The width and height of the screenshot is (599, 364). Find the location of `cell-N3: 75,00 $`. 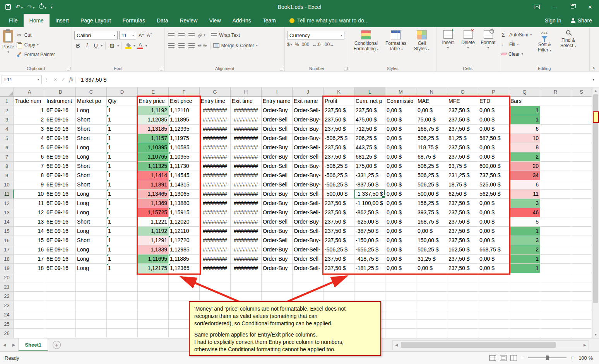

cell-N3: 75,00 $ is located at coordinates (432, 120).